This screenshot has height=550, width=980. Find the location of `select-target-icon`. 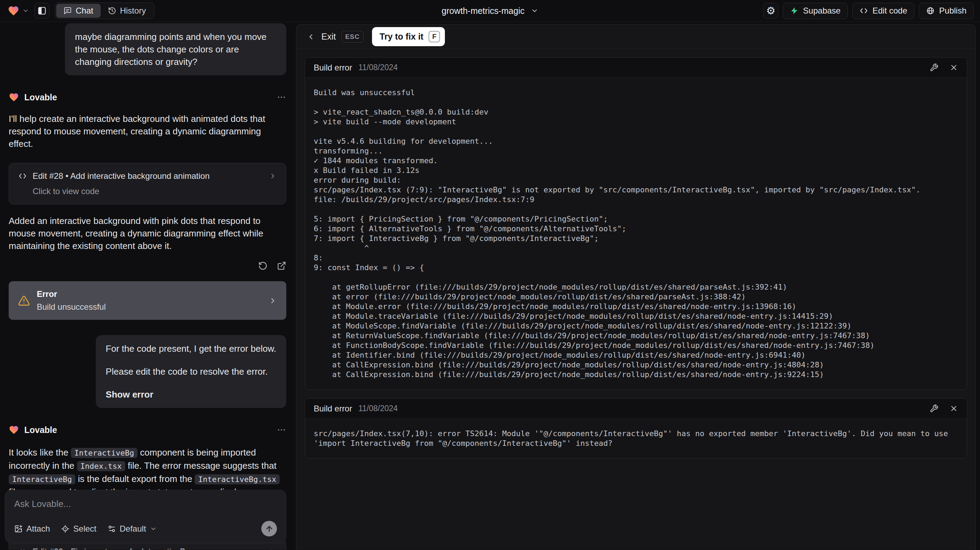

select-target-icon is located at coordinates (65, 529).